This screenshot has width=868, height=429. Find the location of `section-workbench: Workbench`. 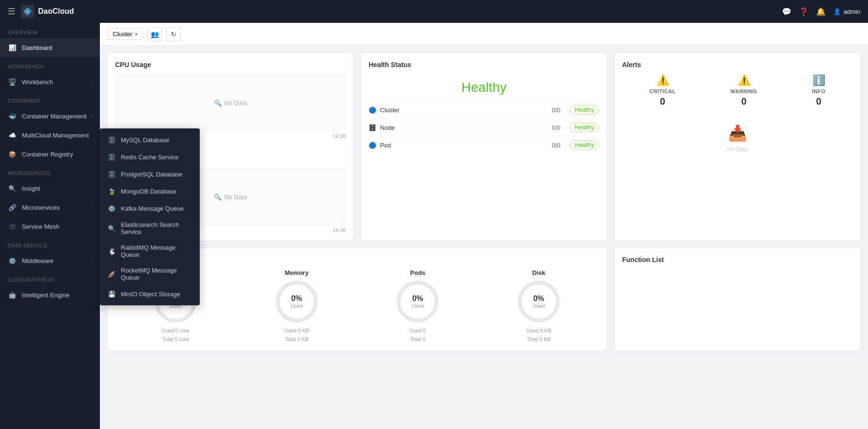

section-workbench: Workbench is located at coordinates (50, 65).